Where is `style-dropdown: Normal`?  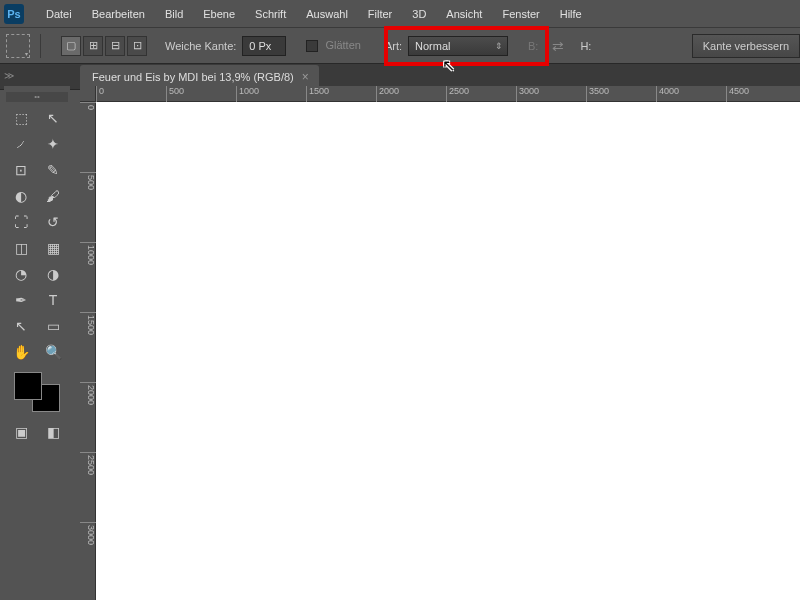 style-dropdown: Normal is located at coordinates (458, 46).